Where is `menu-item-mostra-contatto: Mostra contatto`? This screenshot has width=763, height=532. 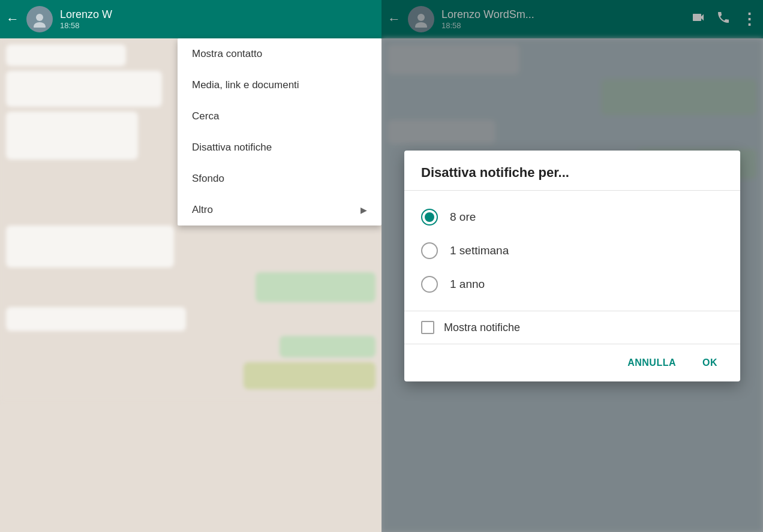 menu-item-mostra-contatto: Mostra contatto is located at coordinates (280, 54).